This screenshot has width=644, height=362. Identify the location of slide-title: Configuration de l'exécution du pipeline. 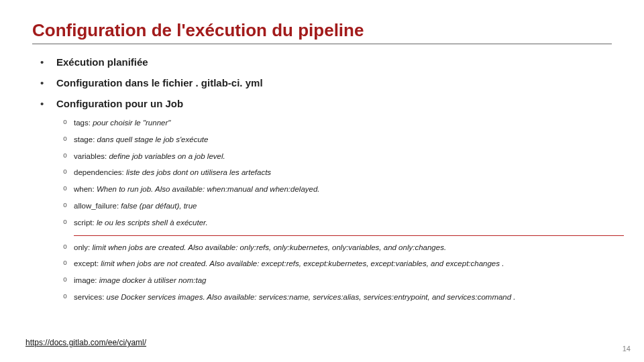
(322, 31).